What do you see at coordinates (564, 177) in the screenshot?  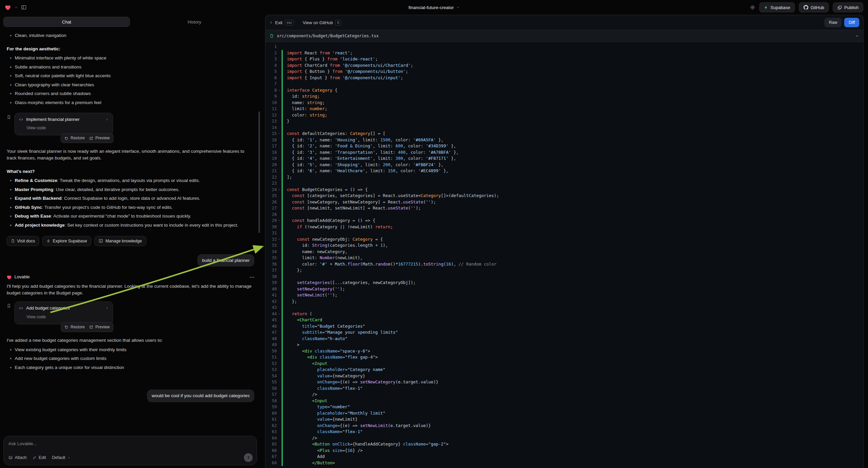 I see `code-line: 22];` at bounding box center [564, 177].